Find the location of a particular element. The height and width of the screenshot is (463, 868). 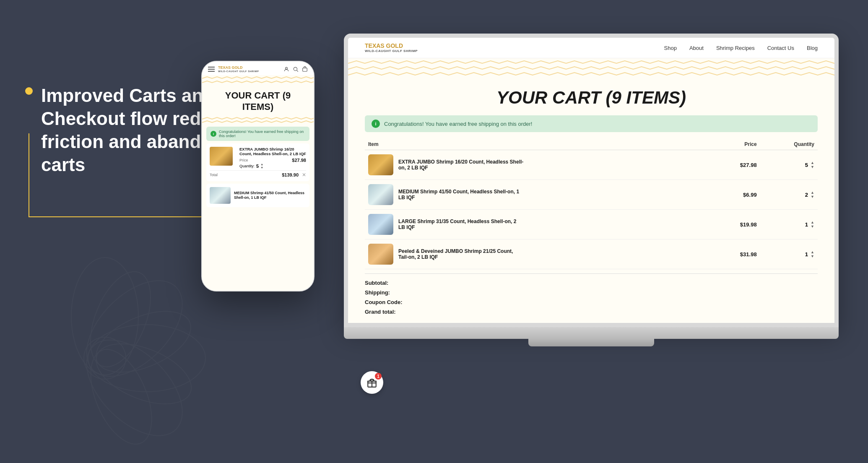

phone-qty-arrows: ▲ ▼ is located at coordinates (262, 166).